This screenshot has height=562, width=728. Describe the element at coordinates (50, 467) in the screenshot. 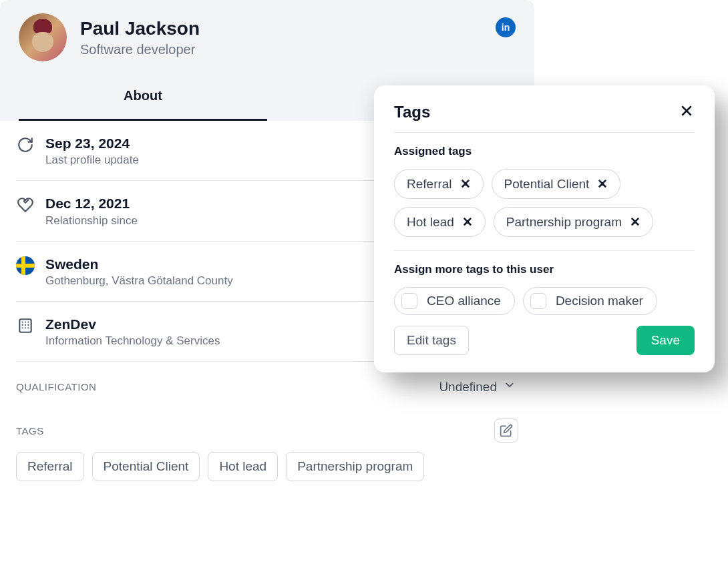

I see `tag-chip: Referral` at that location.